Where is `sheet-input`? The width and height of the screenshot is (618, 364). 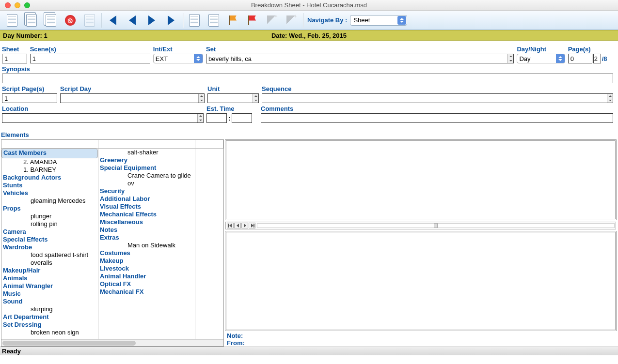
sheet-input is located at coordinates (15, 59).